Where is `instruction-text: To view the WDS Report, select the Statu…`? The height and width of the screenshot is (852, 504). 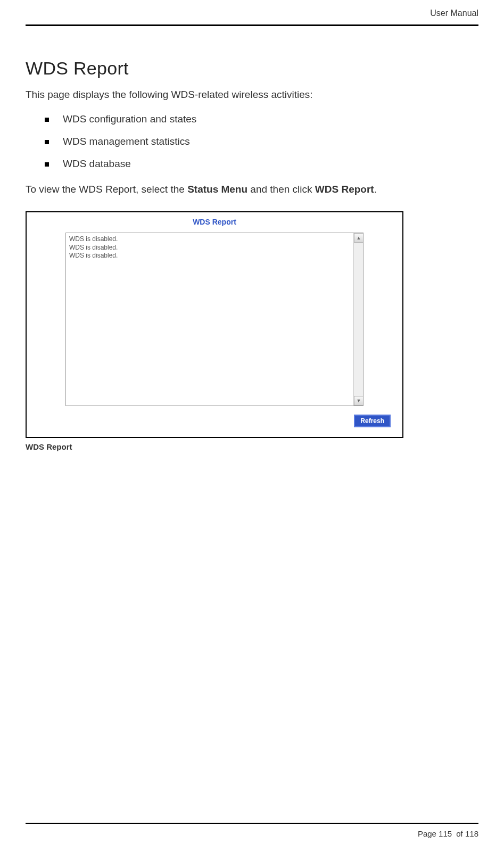
instruction-text: To view the WDS Report, select the Statu… is located at coordinates (252, 189).